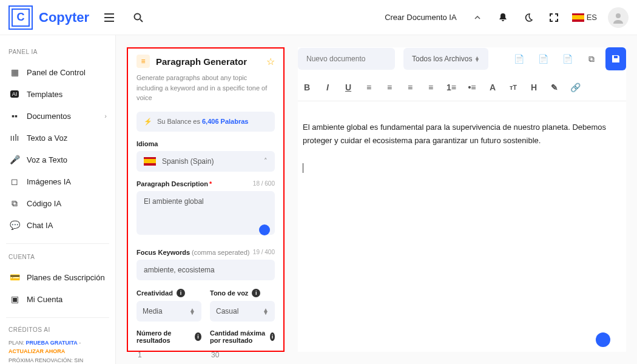  Describe the element at coordinates (106, 116) in the screenshot. I see `chevron-right-icon: ›` at that location.